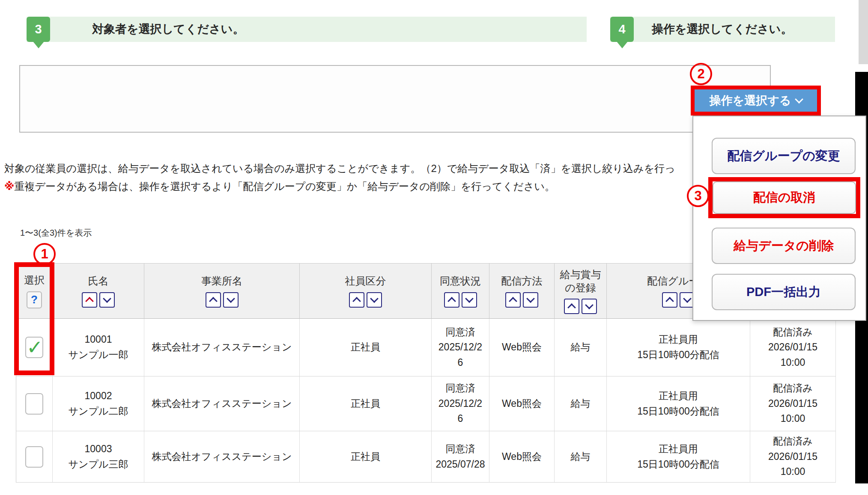  Describe the element at coordinates (750, 101) in the screenshot. I see `action-select-label: 操作を選択する` at that location.